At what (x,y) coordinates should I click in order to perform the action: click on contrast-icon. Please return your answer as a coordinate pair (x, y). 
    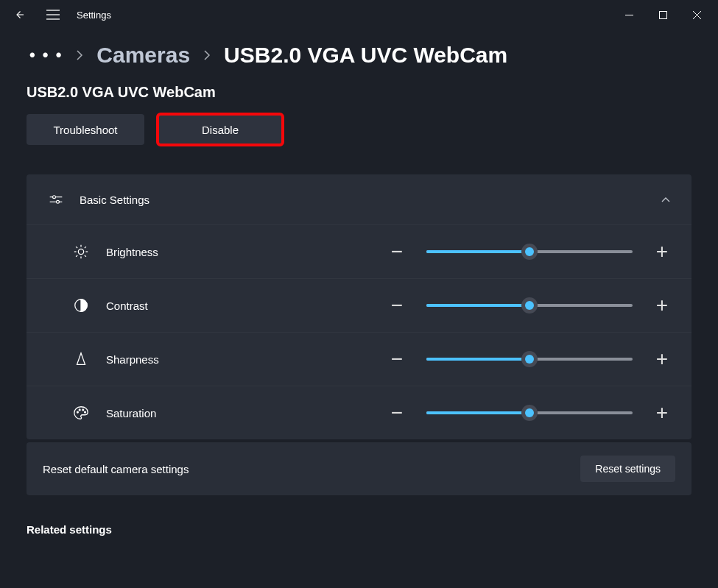
    Looking at the image, I should click on (81, 305).